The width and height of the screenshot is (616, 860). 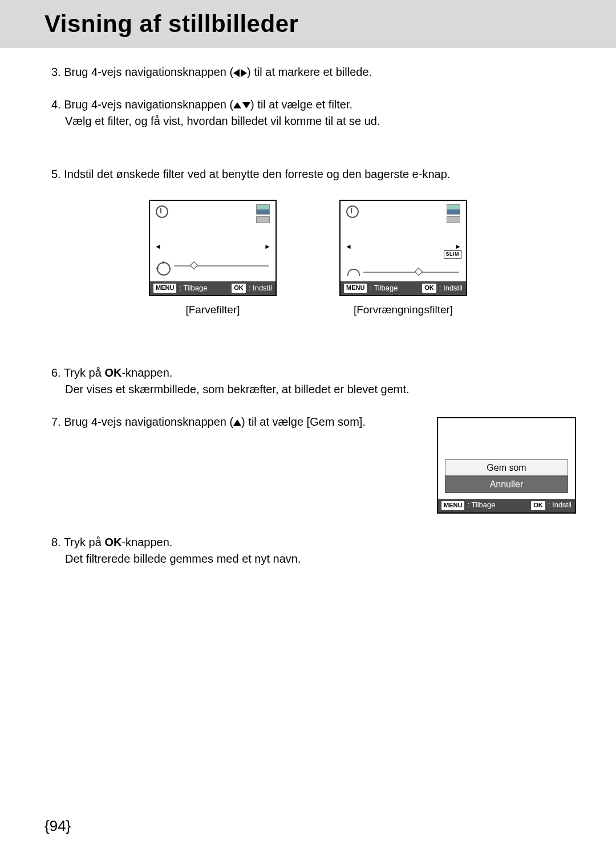 What do you see at coordinates (315, 121) in the screenshot?
I see `step-subtext: Vælg et filter, og få vist, hvordan bill…` at bounding box center [315, 121].